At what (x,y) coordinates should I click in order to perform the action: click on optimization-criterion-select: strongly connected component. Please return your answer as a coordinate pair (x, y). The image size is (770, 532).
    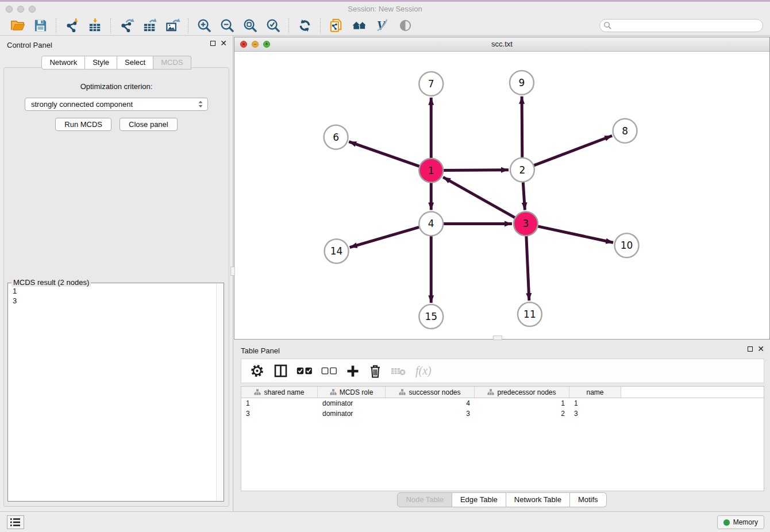
    Looking at the image, I should click on (116, 105).